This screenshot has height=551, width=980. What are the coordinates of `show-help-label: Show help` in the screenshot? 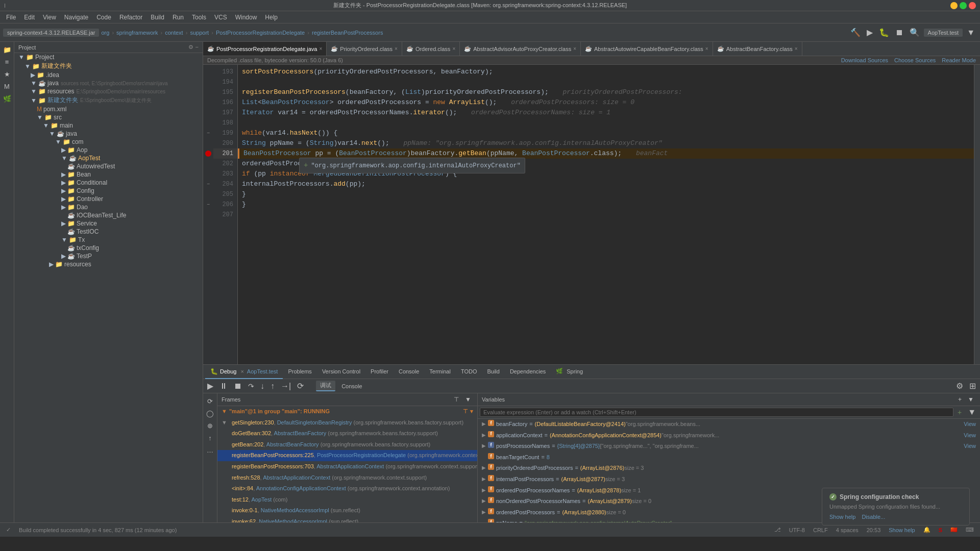 It's located at (901, 530).